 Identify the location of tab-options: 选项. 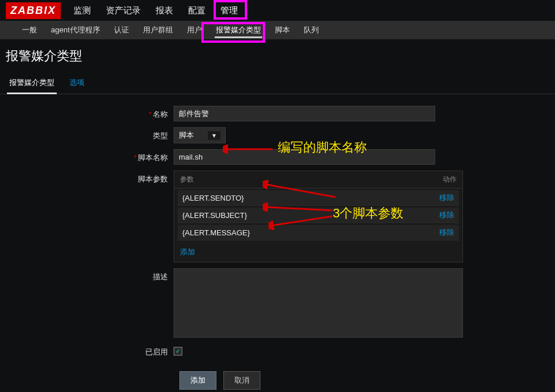
(77, 83).